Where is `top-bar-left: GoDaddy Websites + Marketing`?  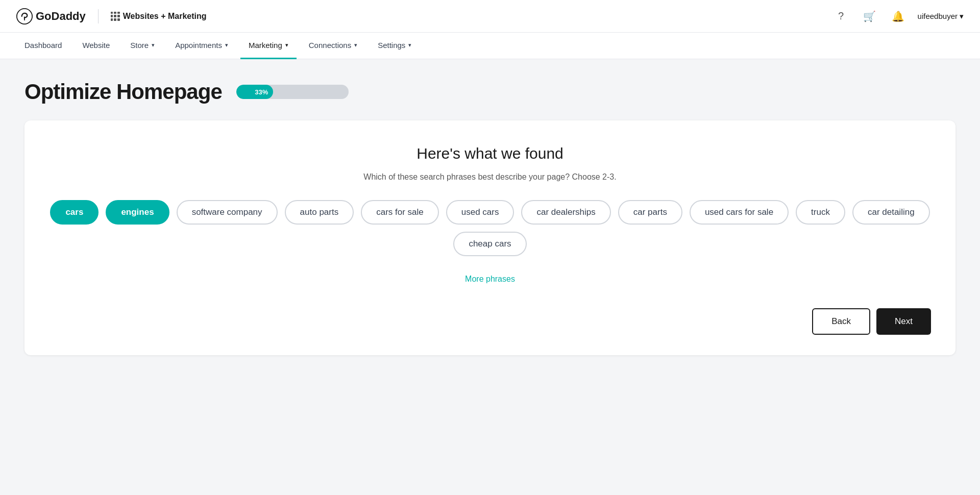 top-bar-left: GoDaddy Websites + Marketing is located at coordinates (111, 16).